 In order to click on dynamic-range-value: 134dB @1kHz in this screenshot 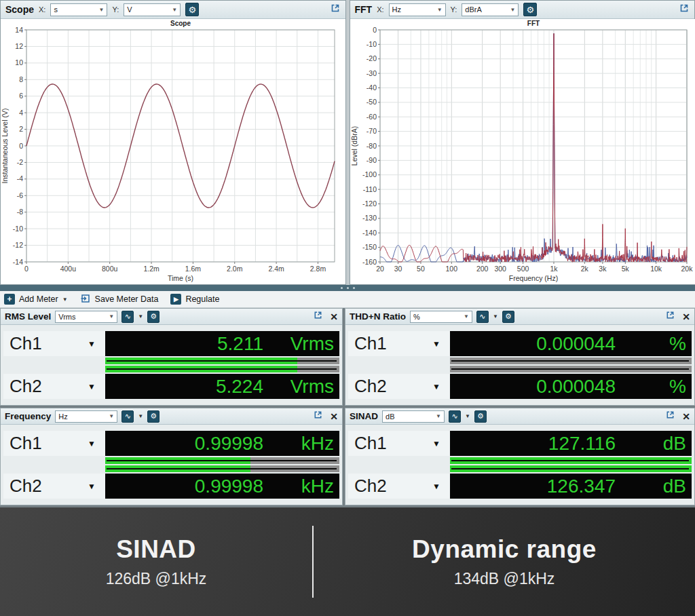, I will do `click(504, 579)`.